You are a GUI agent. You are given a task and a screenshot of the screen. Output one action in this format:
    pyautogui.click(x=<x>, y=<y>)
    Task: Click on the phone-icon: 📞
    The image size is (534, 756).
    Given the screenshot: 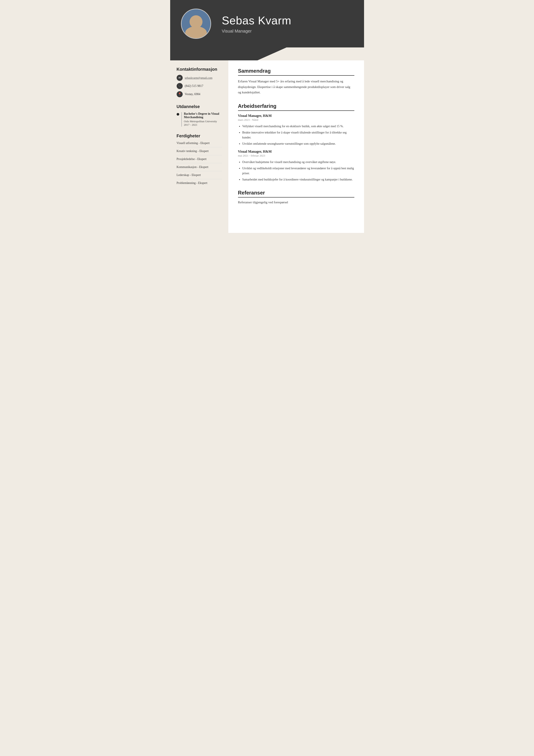 What is the action you would take?
    pyautogui.click(x=180, y=86)
    